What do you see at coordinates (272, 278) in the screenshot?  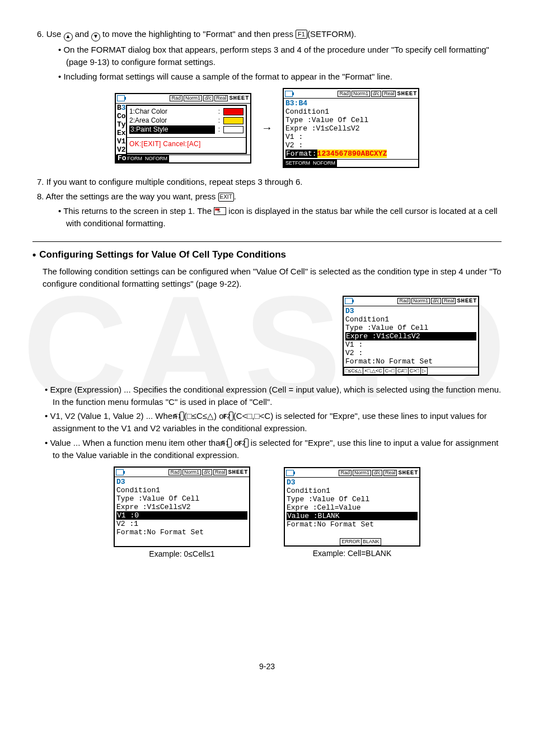 I see `section-lead: The following condition settings can be …` at bounding box center [272, 278].